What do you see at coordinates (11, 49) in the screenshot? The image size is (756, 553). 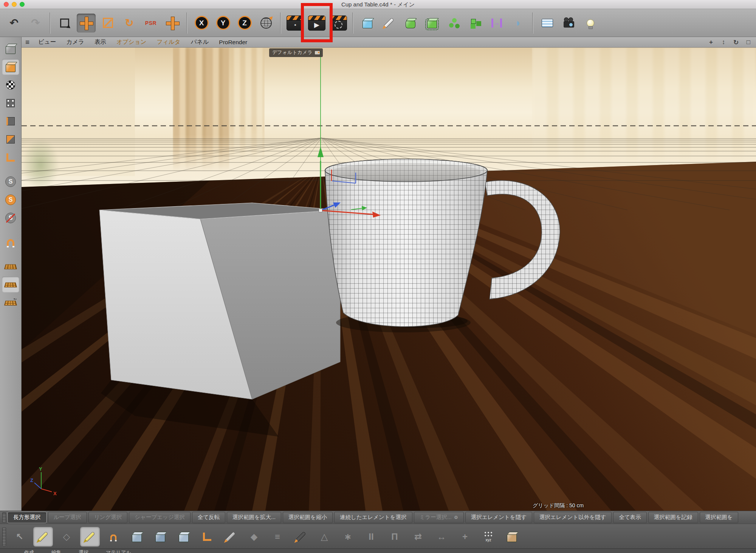 I see `make-editable-button` at bounding box center [11, 49].